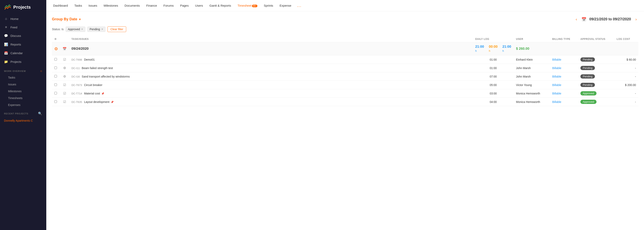 Image resolution: width=644 pixels, height=230 pixels. What do you see at coordinates (117, 29) in the screenshot?
I see `clear-filter-button: Clear filter` at bounding box center [117, 29].